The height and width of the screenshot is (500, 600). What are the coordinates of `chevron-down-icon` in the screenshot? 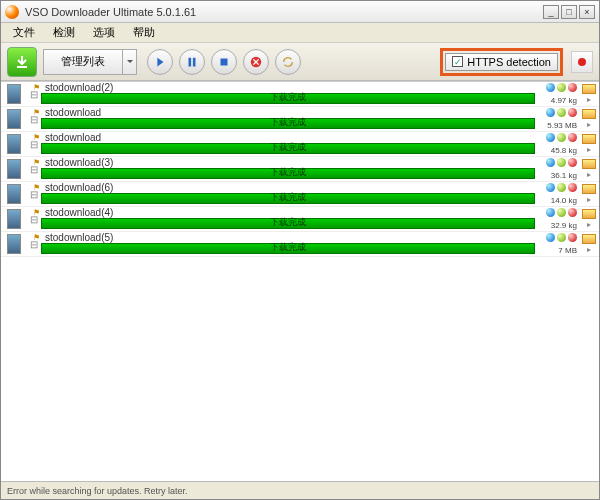 It's located at (130, 62).